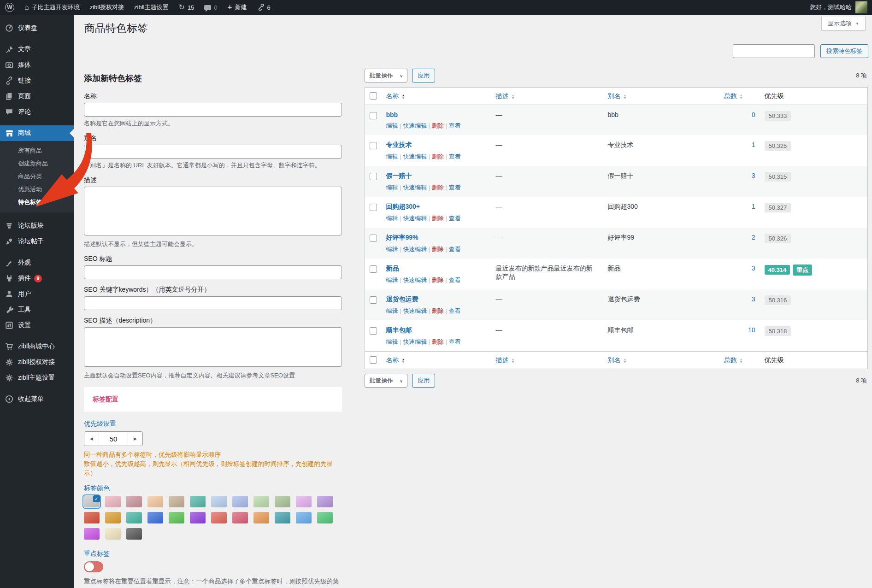  I want to click on featured-toggle, so click(94, 567).